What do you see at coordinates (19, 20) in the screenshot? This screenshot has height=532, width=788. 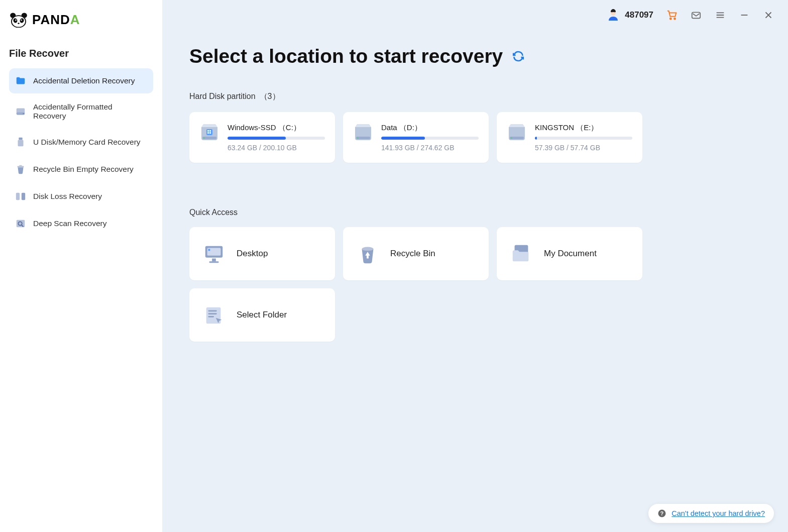 I see `panda-icon` at bounding box center [19, 20].